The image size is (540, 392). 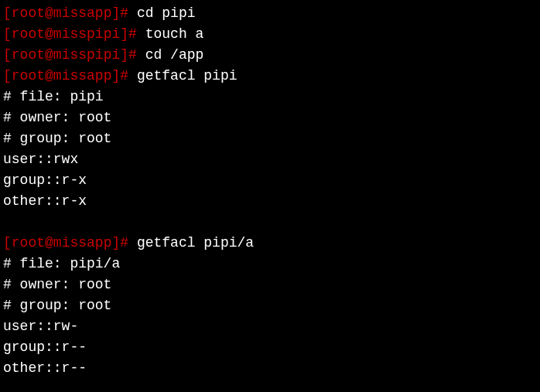 I want to click on command-text: cd /app, so click(x=170, y=55).